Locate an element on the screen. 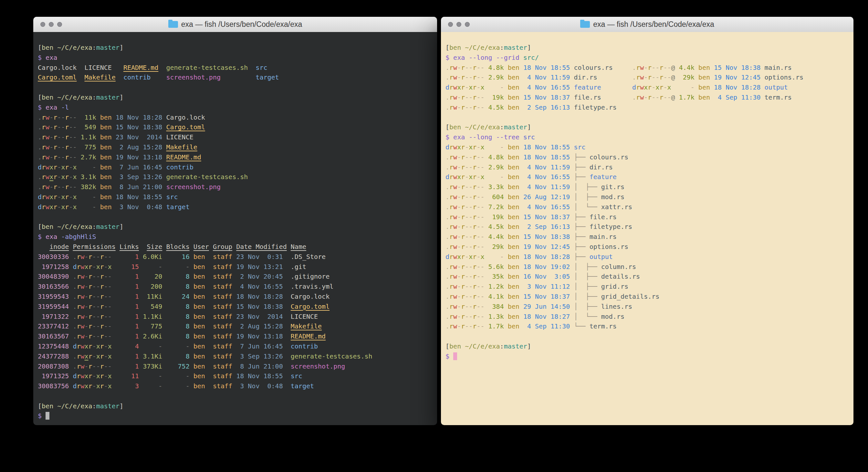 The height and width of the screenshot is (472, 868). terminal-line: $ exa --long --tree src is located at coordinates (647, 137).